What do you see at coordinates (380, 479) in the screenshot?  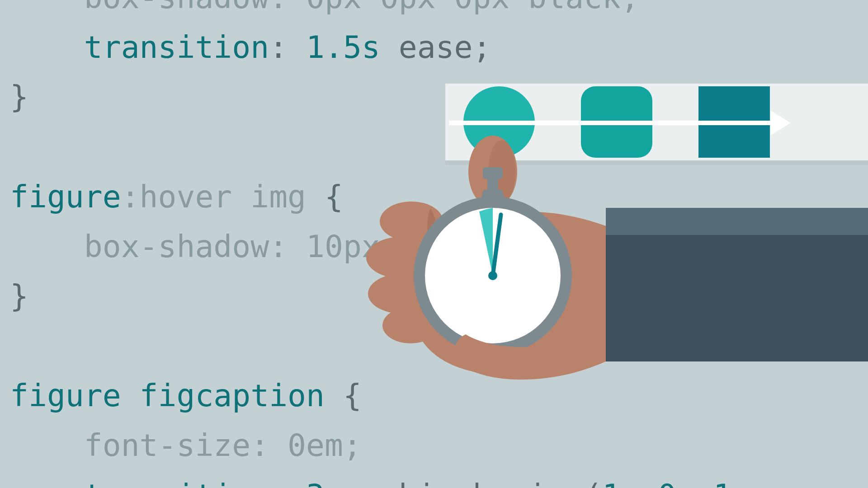 I see `code-line: transition: 3s cubic-bezier(1, 0, 1,` at bounding box center [380, 479].